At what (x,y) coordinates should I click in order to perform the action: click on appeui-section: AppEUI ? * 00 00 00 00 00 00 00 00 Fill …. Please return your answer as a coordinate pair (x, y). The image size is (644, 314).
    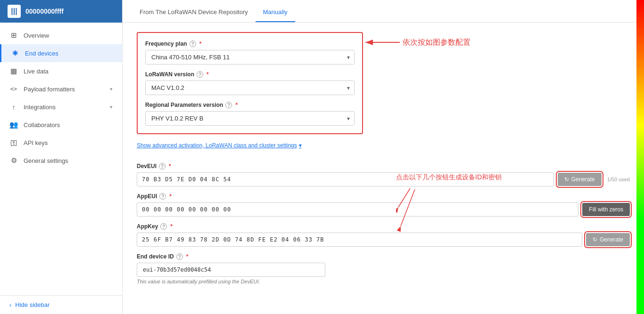
    Looking at the image, I should click on (383, 205).